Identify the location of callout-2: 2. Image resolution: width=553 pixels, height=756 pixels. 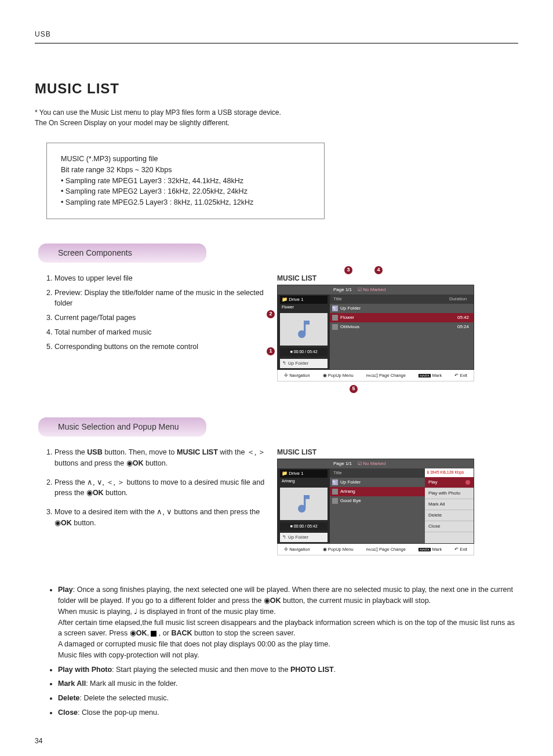
(271, 314).